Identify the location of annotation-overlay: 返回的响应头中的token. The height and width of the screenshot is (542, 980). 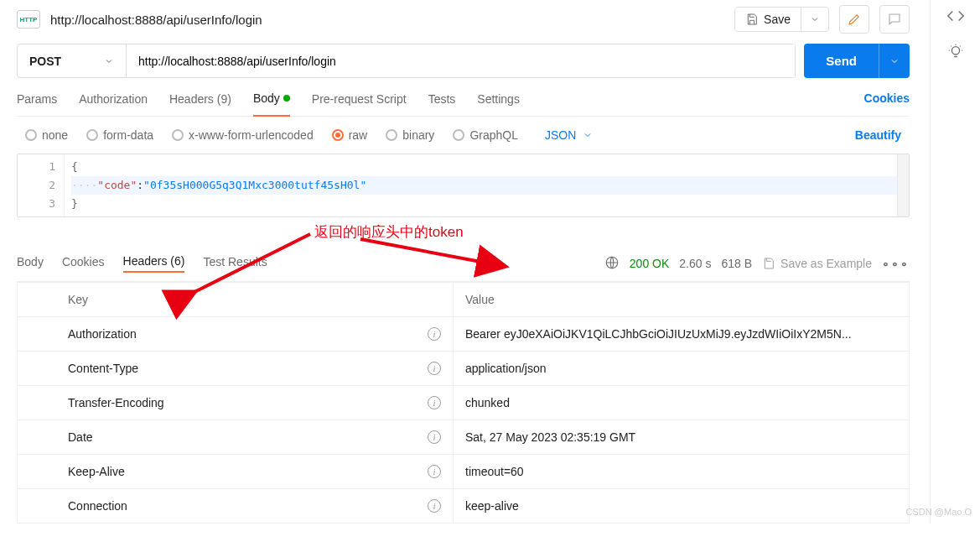
(463, 237).